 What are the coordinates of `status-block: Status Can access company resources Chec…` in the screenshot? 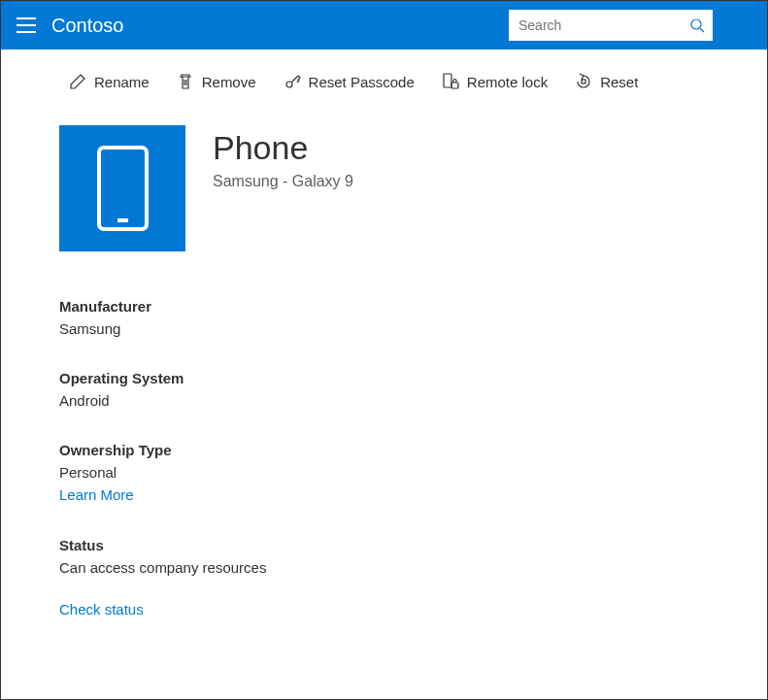 It's located at (384, 578).